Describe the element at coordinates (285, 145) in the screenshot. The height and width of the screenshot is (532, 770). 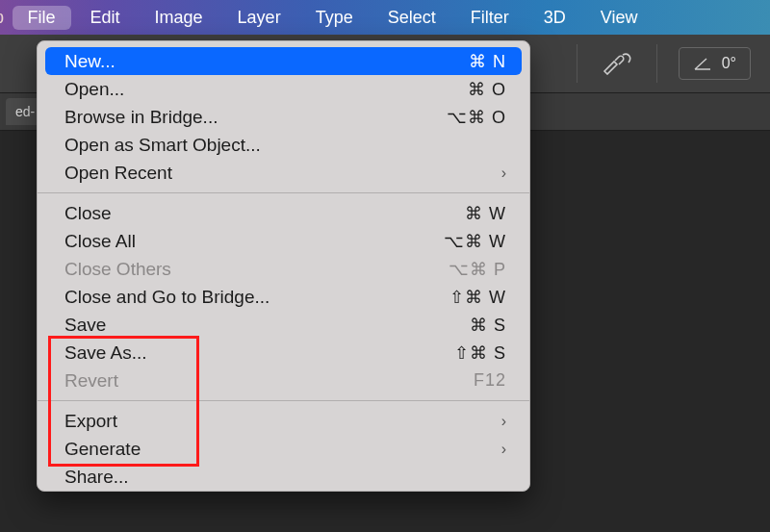
I see `menu-item-label: Open as Smart Object...` at that location.